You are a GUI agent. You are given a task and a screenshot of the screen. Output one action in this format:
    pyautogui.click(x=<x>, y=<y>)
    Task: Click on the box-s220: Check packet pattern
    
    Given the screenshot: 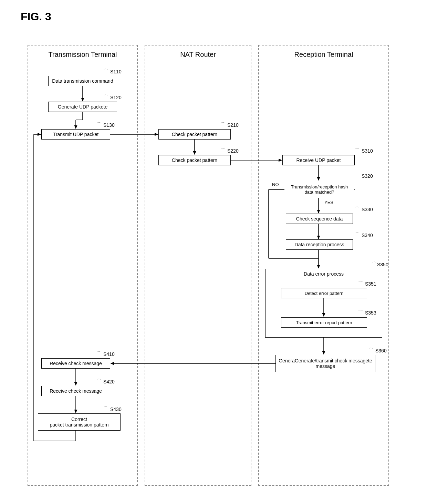 What is the action you would take?
    pyautogui.click(x=195, y=160)
    